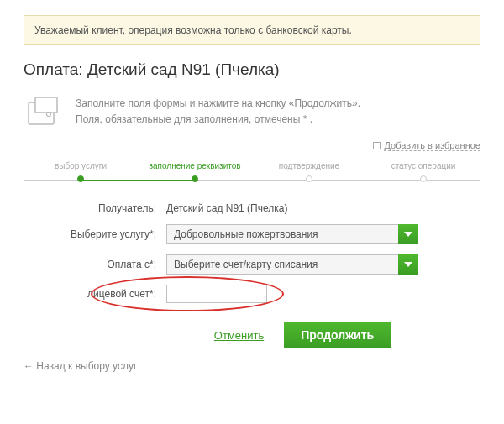 The height and width of the screenshot is (424, 504). I want to click on service-select: Добровольные пожертвования, so click(292, 234).